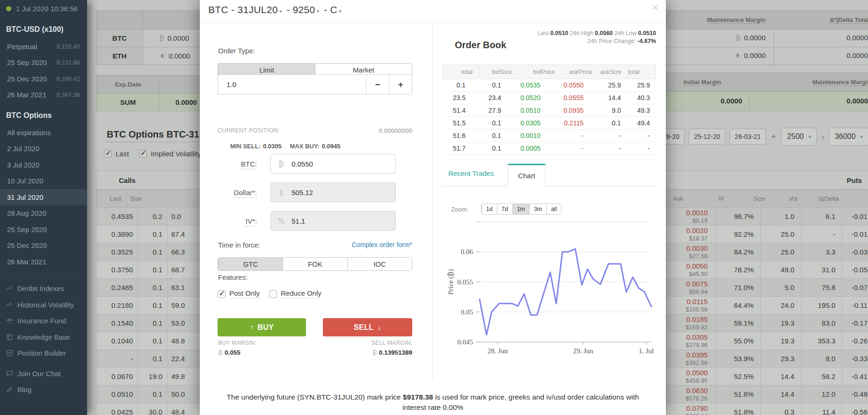 This screenshot has width=868, height=415. What do you see at coordinates (333, 9) in the screenshot?
I see `option-type-dropdown: C` at bounding box center [333, 9].